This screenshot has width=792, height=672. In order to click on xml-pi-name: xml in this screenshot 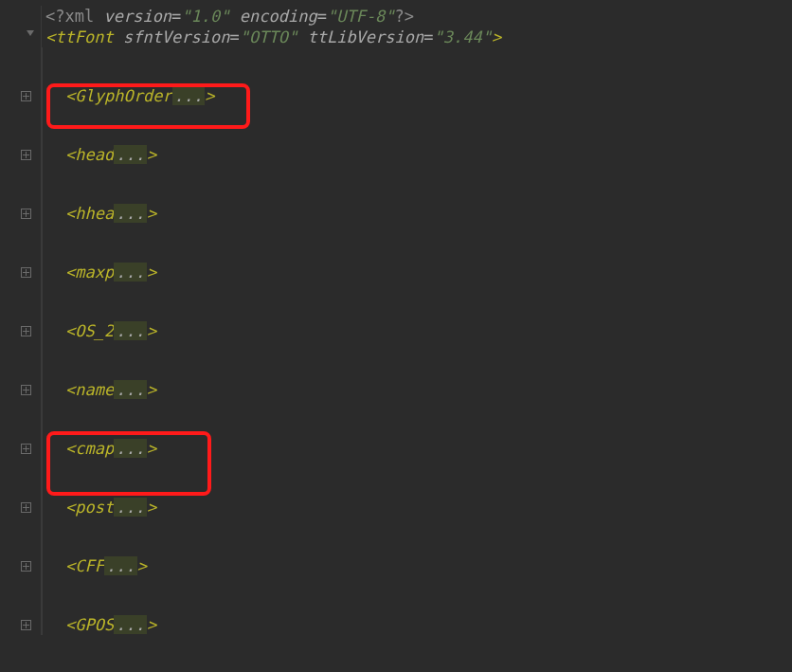, I will do `click(80, 16)`.